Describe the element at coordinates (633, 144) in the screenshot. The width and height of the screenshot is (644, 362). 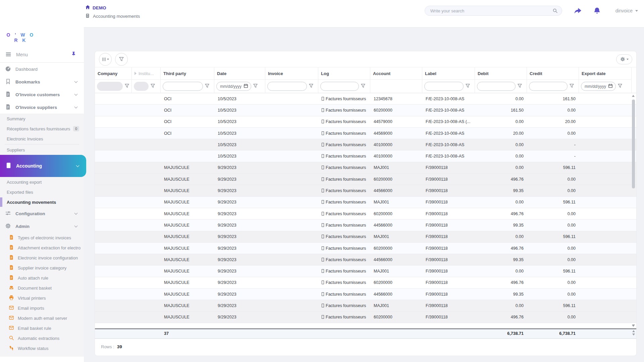
I see `scrollbar-thumb` at that location.